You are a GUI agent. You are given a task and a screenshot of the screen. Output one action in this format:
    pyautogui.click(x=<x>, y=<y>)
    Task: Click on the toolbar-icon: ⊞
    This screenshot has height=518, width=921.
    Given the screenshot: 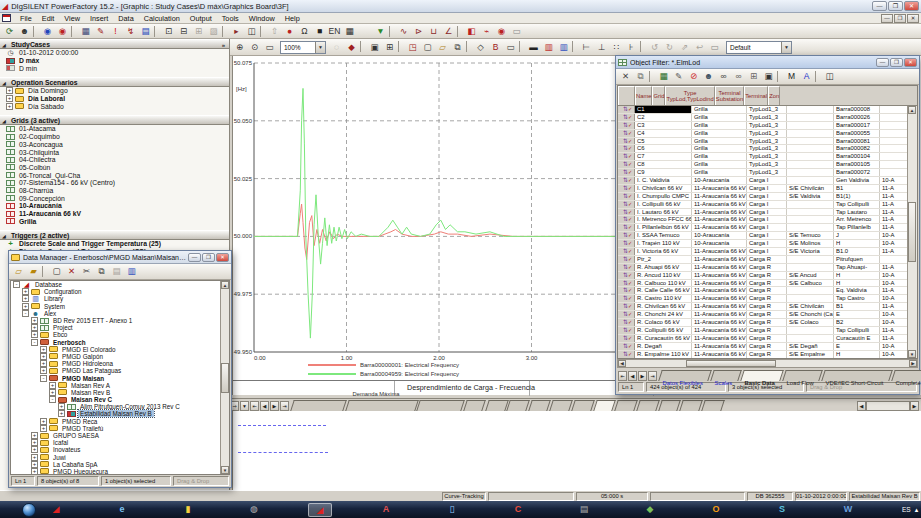 What is the action you would take?
    pyautogui.click(x=198, y=32)
    